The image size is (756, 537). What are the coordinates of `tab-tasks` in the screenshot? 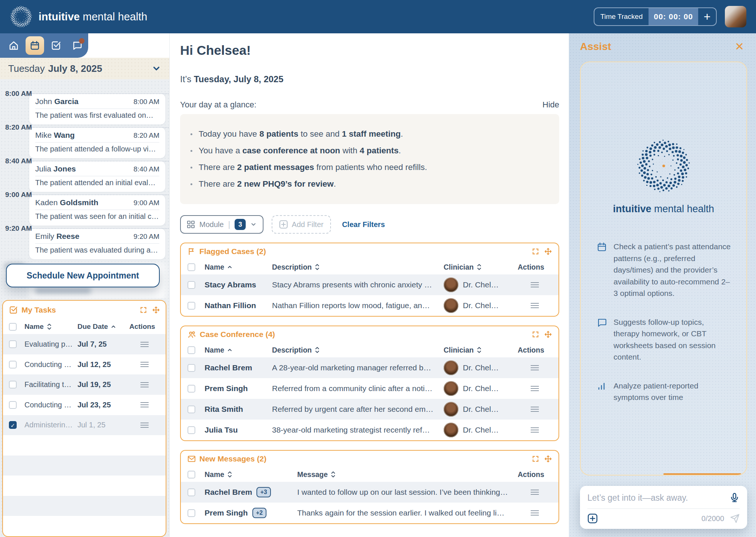 It's located at (56, 46).